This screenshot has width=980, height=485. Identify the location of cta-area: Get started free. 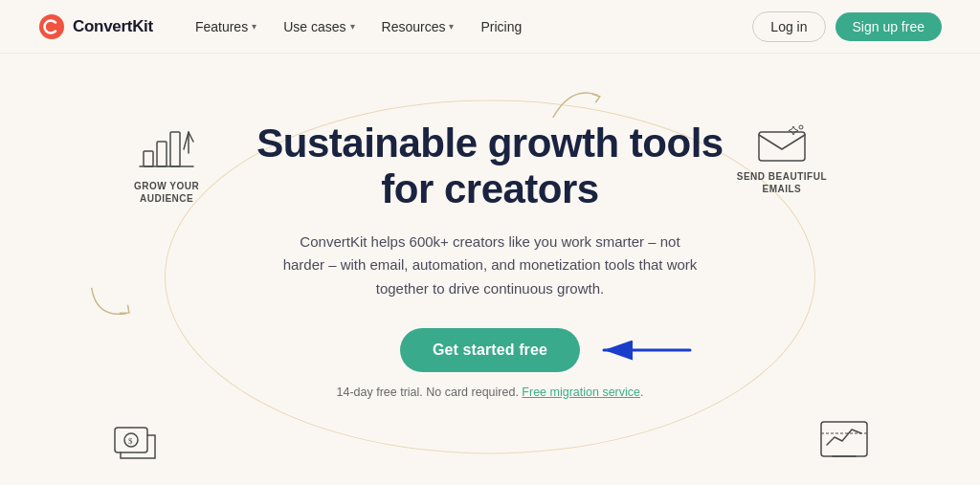
(490, 350).